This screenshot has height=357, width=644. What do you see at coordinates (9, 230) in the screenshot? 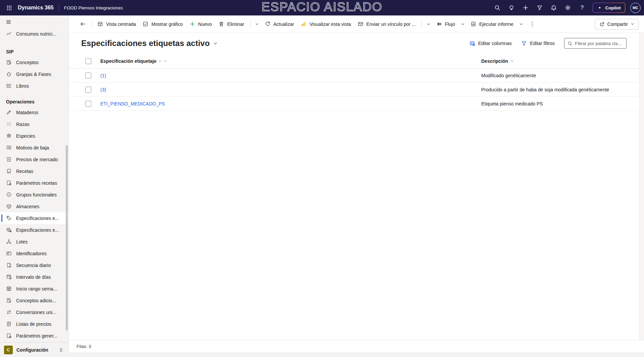
I see `cube-gear-icon` at bounding box center [9, 230].